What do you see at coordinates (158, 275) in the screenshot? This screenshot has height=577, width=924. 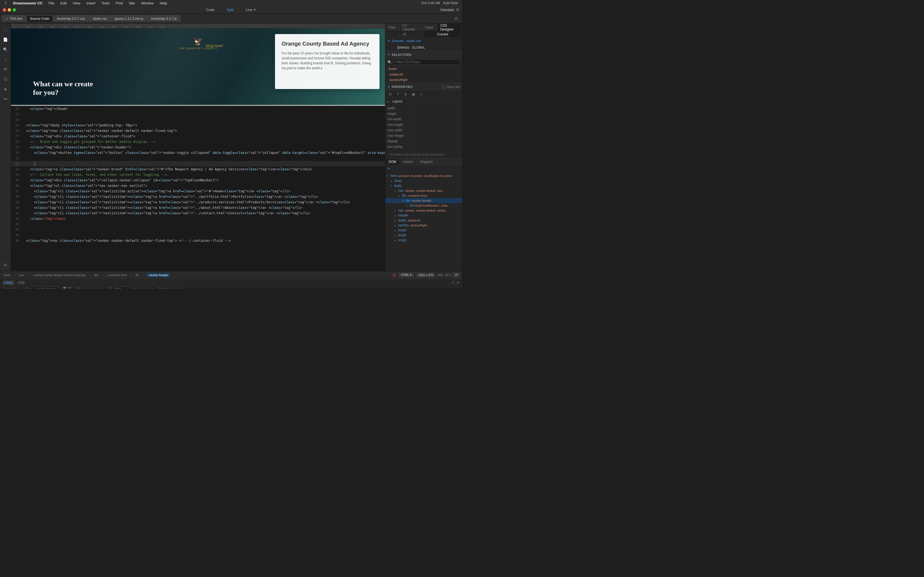 I see `breadcrumb-navbar-header: .navbar-header` at bounding box center [158, 275].